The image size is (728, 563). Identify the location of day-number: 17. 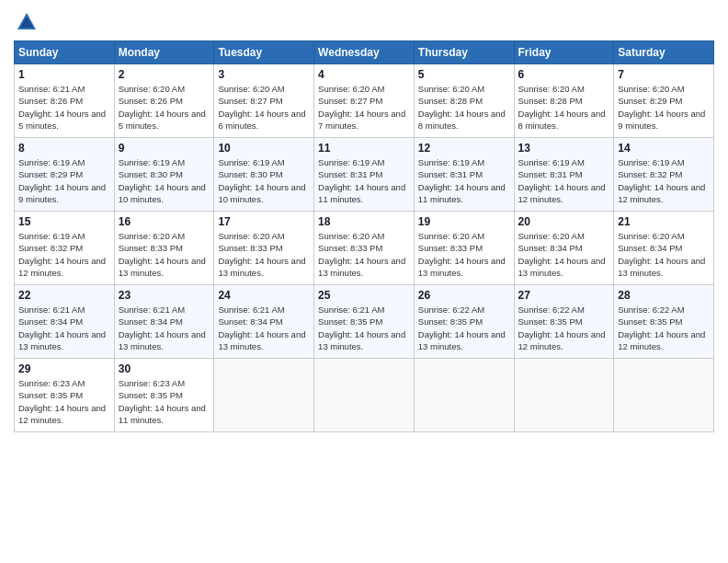
(264, 222).